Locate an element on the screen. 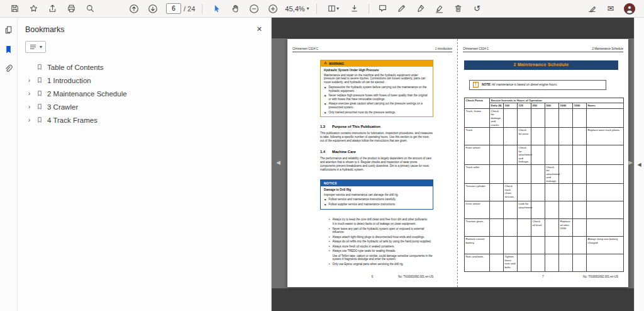 The width and height of the screenshot is (644, 311). page-number-input is located at coordinates (174, 9).